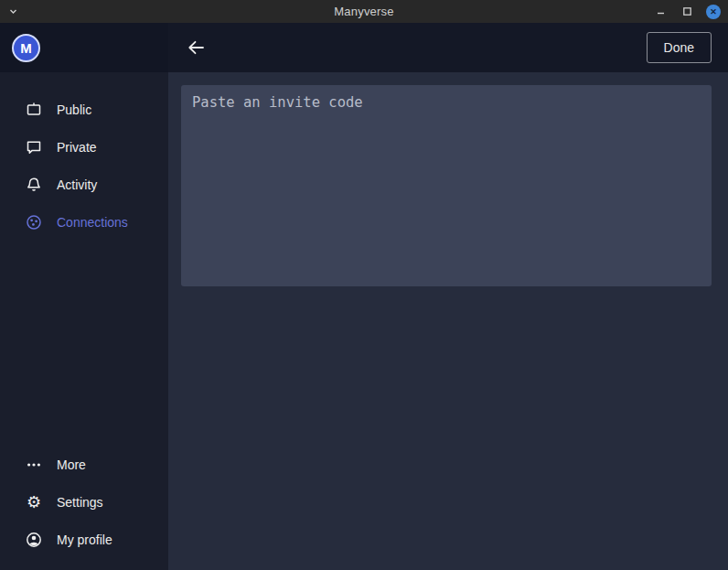 The image size is (728, 570). What do you see at coordinates (34, 222) in the screenshot?
I see `connections-swarm-icon` at bounding box center [34, 222].